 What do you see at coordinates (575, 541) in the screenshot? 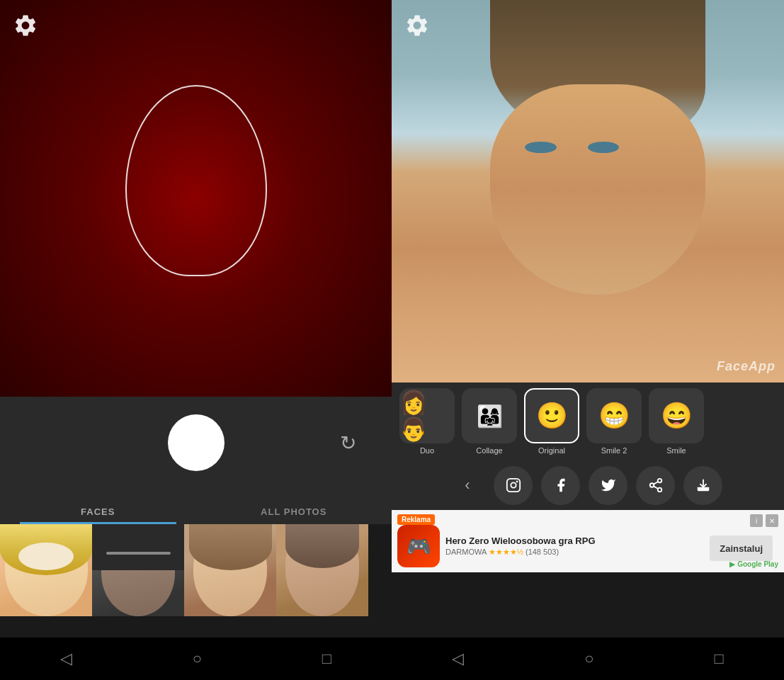
I see `ad-text: Hero Zero Wieloosobowa gra RPG DARMOWA ★…` at bounding box center [575, 541].